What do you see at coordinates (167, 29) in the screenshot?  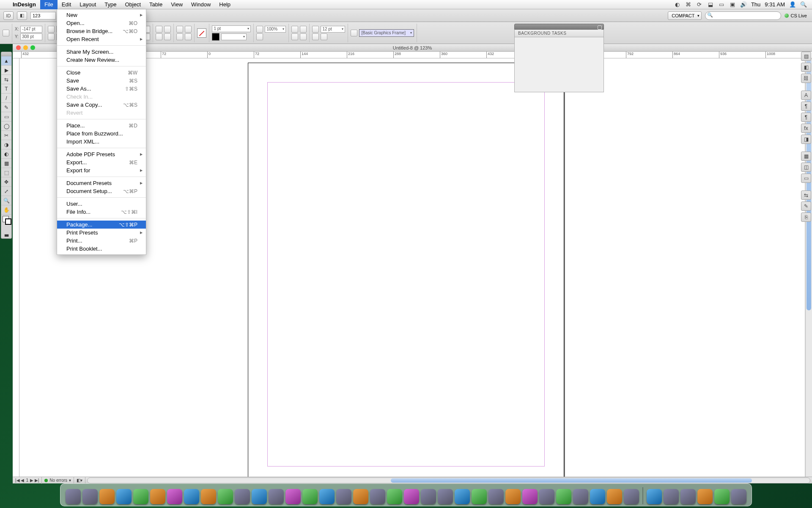 I see `flip-v-icon` at bounding box center [167, 29].